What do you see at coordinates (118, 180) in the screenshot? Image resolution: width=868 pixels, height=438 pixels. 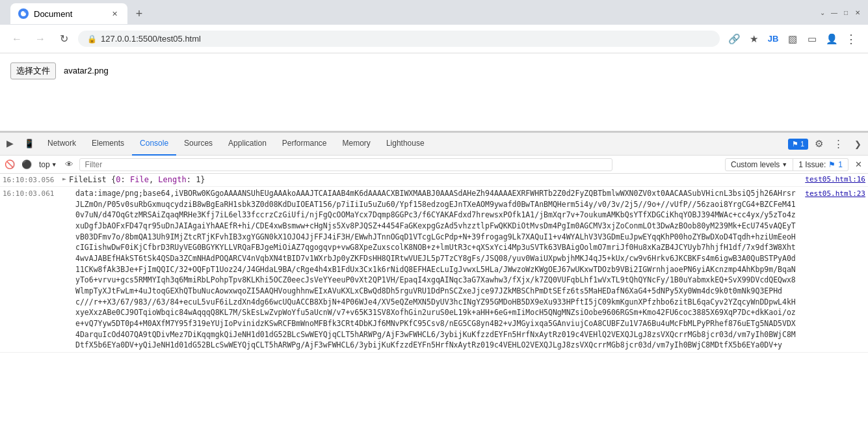 I see `filelist-key: 0` at bounding box center [118, 180].